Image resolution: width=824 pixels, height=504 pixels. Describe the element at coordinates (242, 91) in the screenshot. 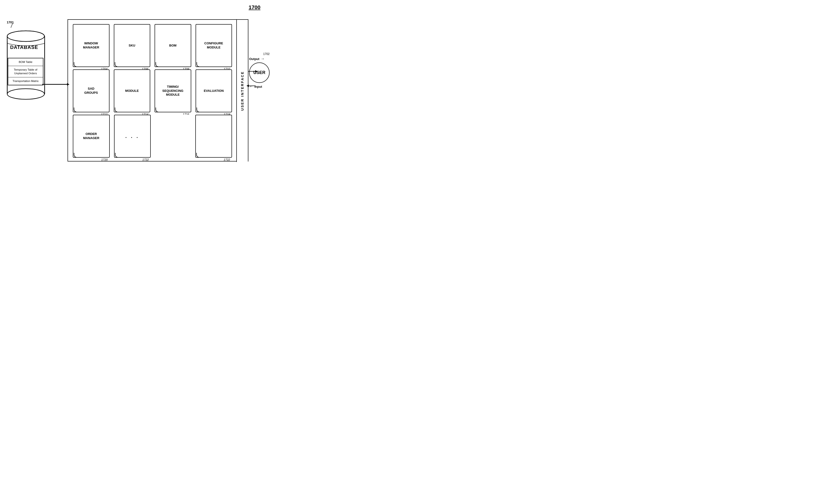

I see `ui-label-bar: USER INTERFACE` at that location.